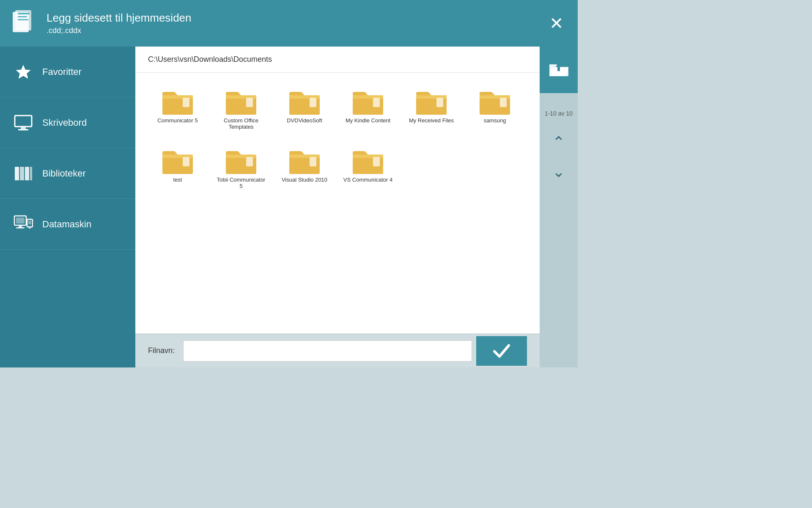 The width and height of the screenshot is (812, 508). What do you see at coordinates (119, 30) in the screenshot?
I see `dialog-subtitle: .cdd;.cddx` at bounding box center [119, 30].